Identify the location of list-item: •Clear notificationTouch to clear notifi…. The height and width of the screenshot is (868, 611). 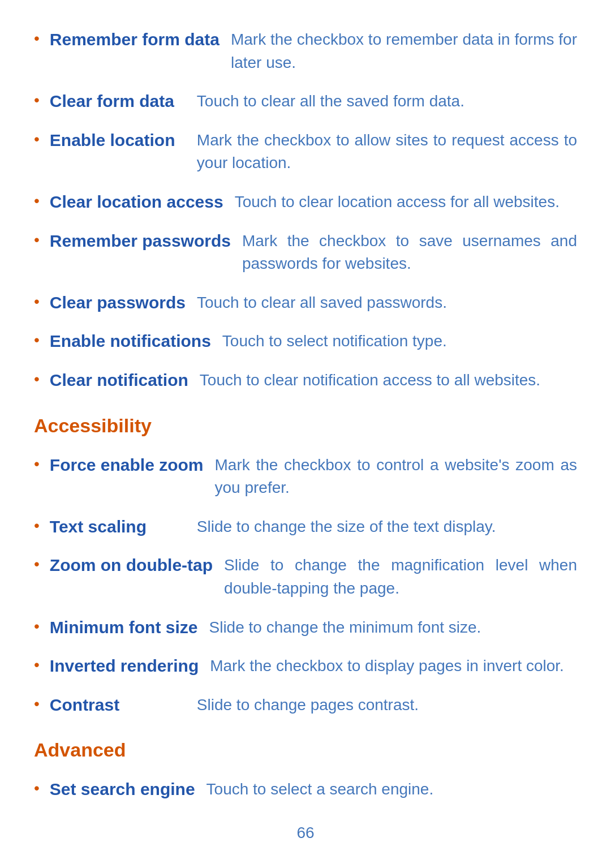
(306, 380).